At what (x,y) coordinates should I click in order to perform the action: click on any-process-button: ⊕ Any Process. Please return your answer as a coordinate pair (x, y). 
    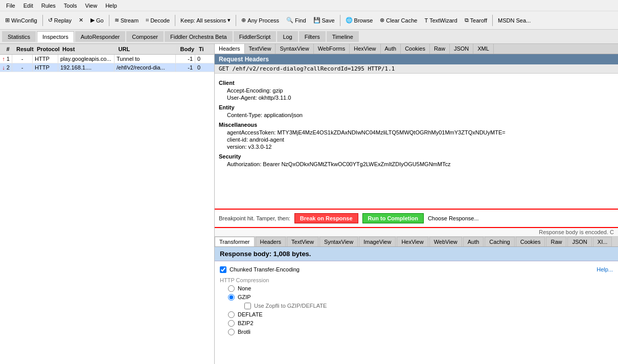
    Looking at the image, I should click on (260, 20).